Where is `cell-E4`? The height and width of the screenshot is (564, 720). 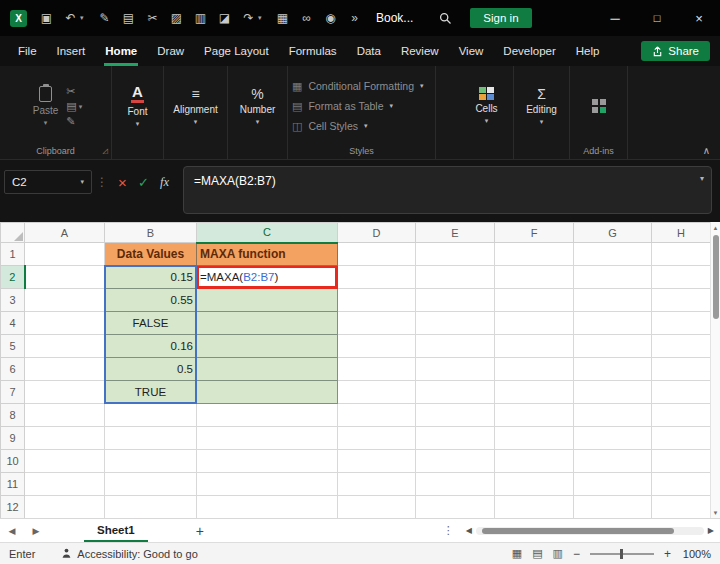
cell-E4 is located at coordinates (456, 324).